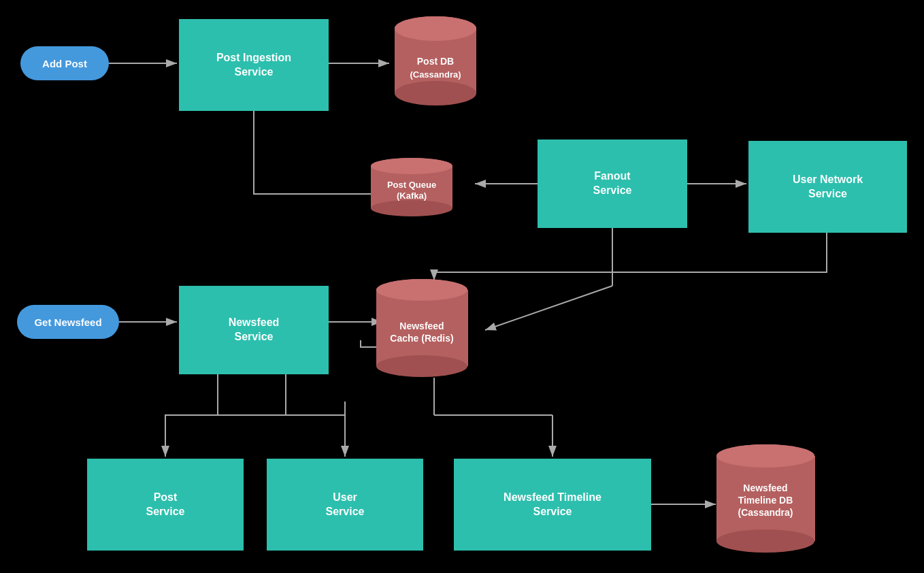 Image resolution: width=924 pixels, height=573 pixels. I want to click on post-ingestion-label: Post IngestionService, so click(254, 65).